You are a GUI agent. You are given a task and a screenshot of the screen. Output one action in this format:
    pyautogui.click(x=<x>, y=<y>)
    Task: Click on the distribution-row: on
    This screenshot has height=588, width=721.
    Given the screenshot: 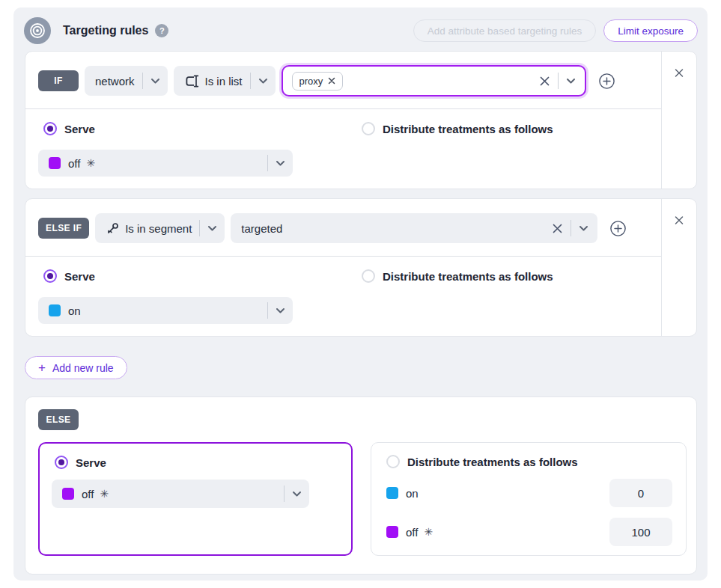 What is the action you would take?
    pyautogui.click(x=529, y=493)
    